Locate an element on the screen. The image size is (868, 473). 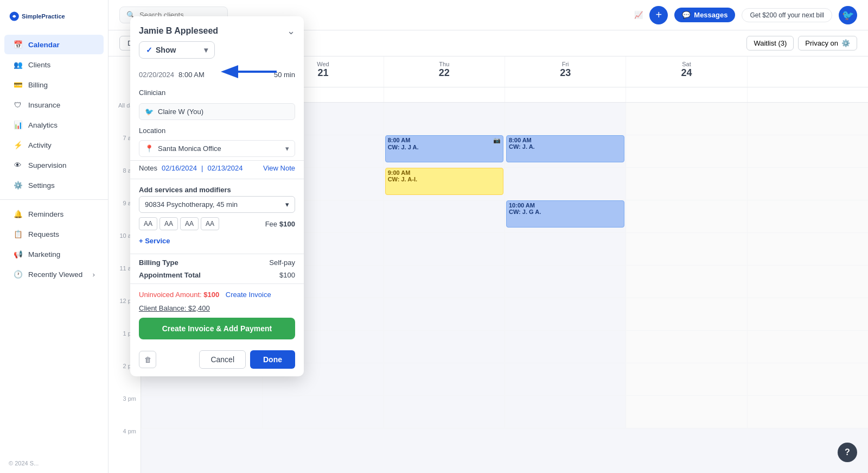
sidebar-item-calendar: 📅 Calendar is located at coordinates (54, 45).